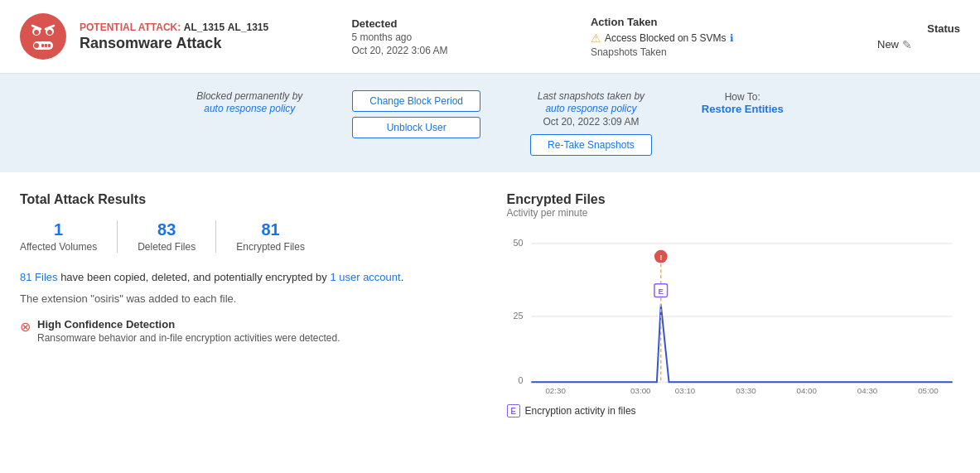  What do you see at coordinates (734, 200) in the screenshot?
I see `chart-title: Encrypted Files` at bounding box center [734, 200].